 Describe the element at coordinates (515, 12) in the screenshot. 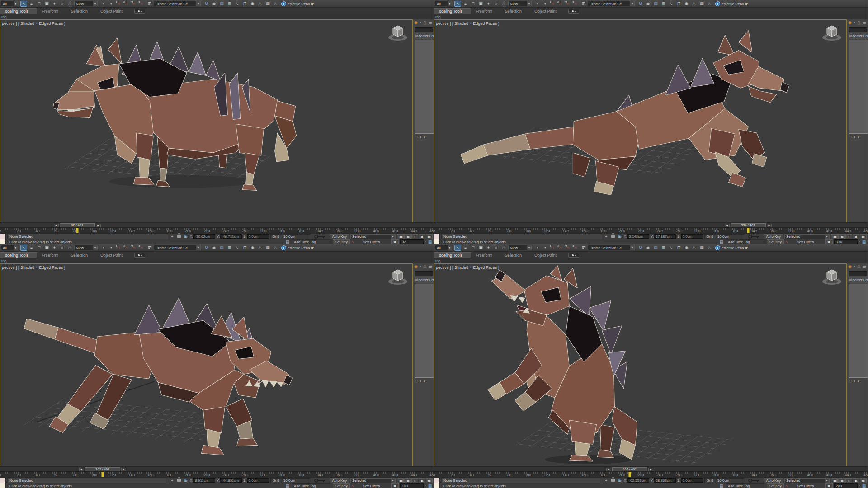

I see `tab-selection: Selection` at that location.